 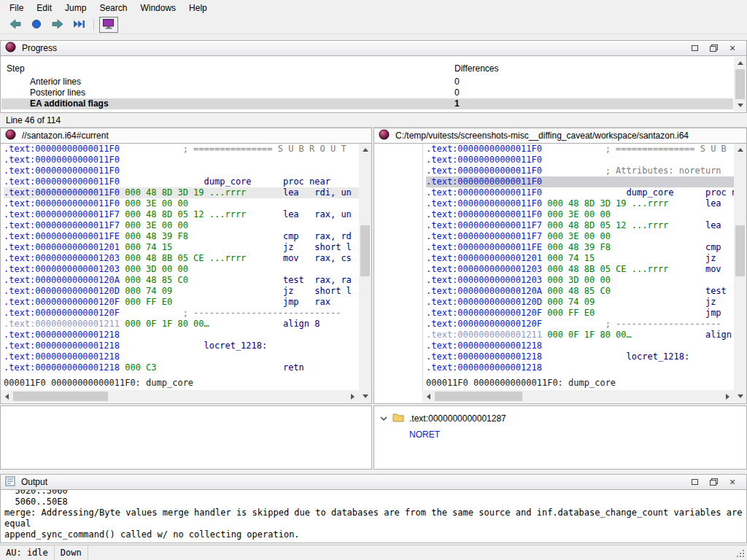 I want to click on right-hscrollbar, so click(x=578, y=397).